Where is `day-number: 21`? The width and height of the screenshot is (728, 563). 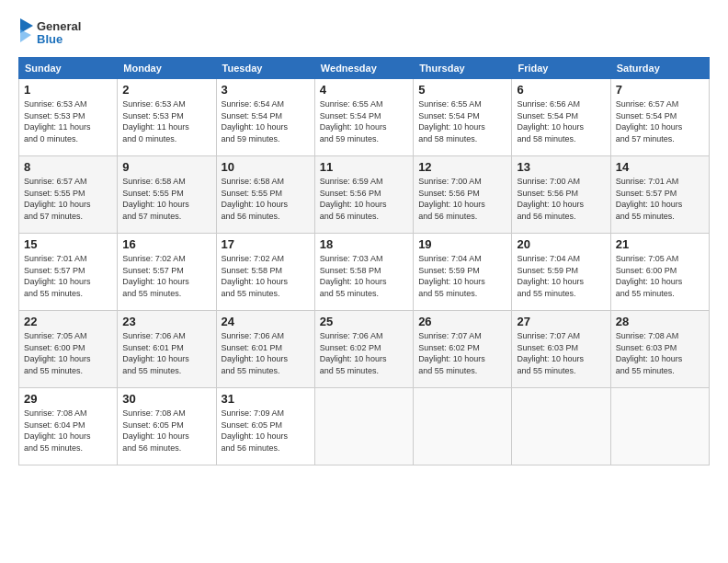
day-number: 21 is located at coordinates (660, 245).